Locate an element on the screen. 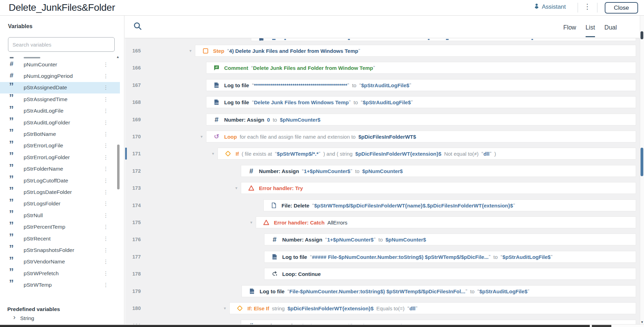 The image size is (644, 327). action-row-169: #Number: Assign0to$pNumCounter$ is located at coordinates (421, 120).